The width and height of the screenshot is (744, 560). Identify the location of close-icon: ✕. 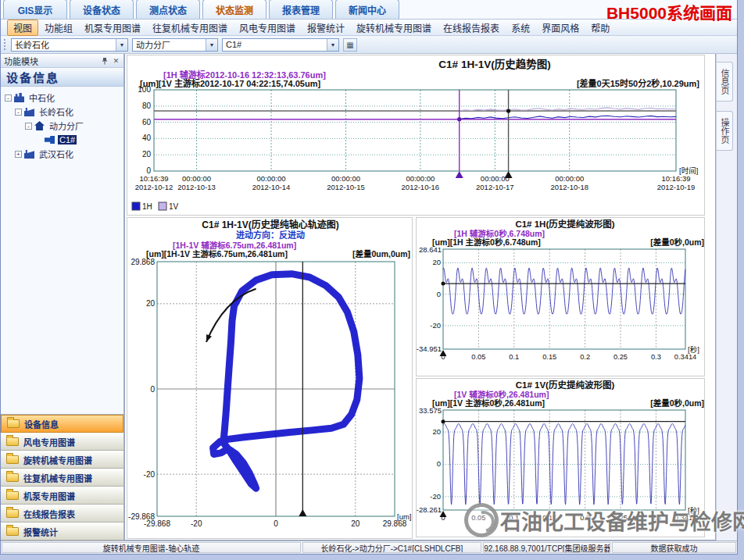
(116, 61).